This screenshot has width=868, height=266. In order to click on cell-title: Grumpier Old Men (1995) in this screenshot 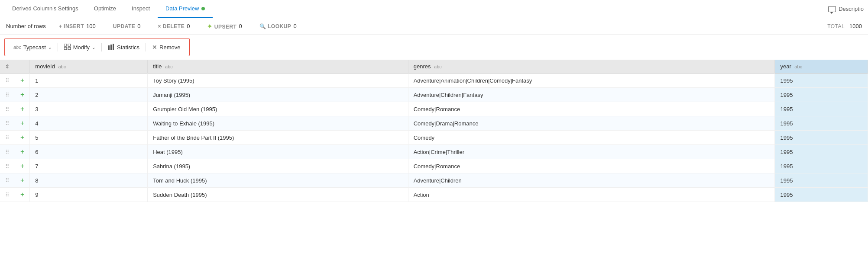, I will do `click(278, 109)`.